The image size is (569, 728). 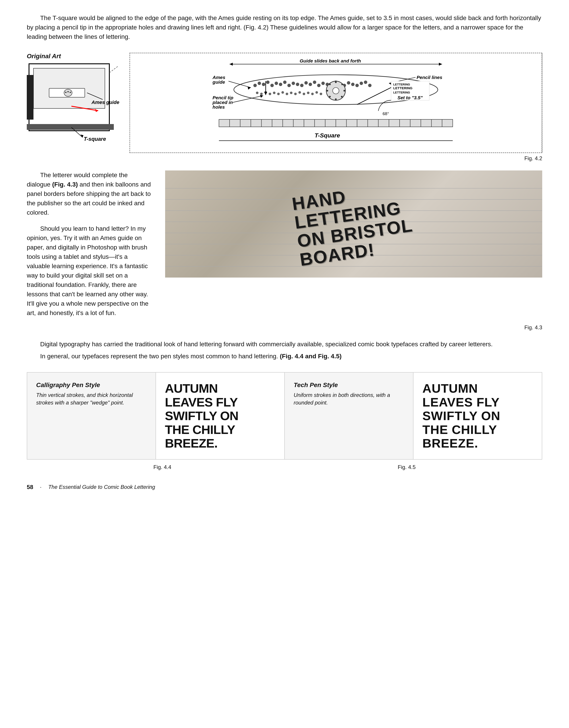 I want to click on bottom-para2-text: In general, our typefaces represent the …, so click(x=191, y=356).